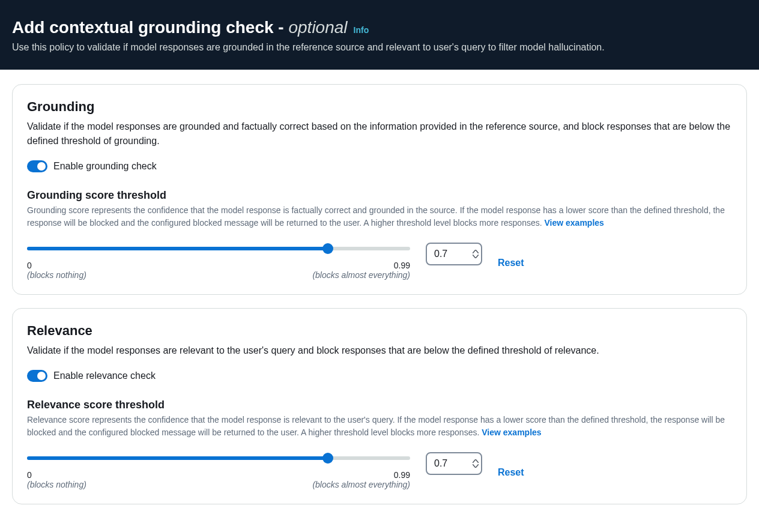 The image size is (759, 532). I want to click on grounding-title: Grounding, so click(380, 107).